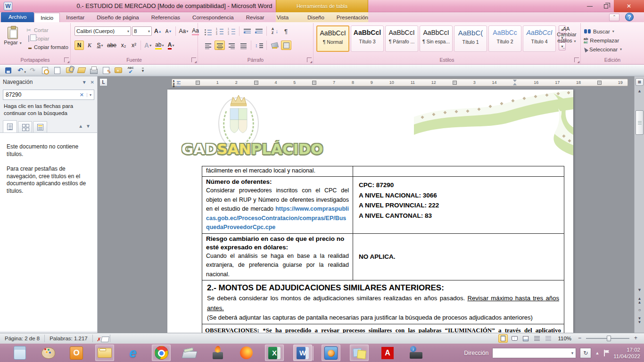 This screenshot has height=362, width=644. Describe the element at coordinates (359, 353) in the screenshot. I see `sticky-notes-icon` at that location.